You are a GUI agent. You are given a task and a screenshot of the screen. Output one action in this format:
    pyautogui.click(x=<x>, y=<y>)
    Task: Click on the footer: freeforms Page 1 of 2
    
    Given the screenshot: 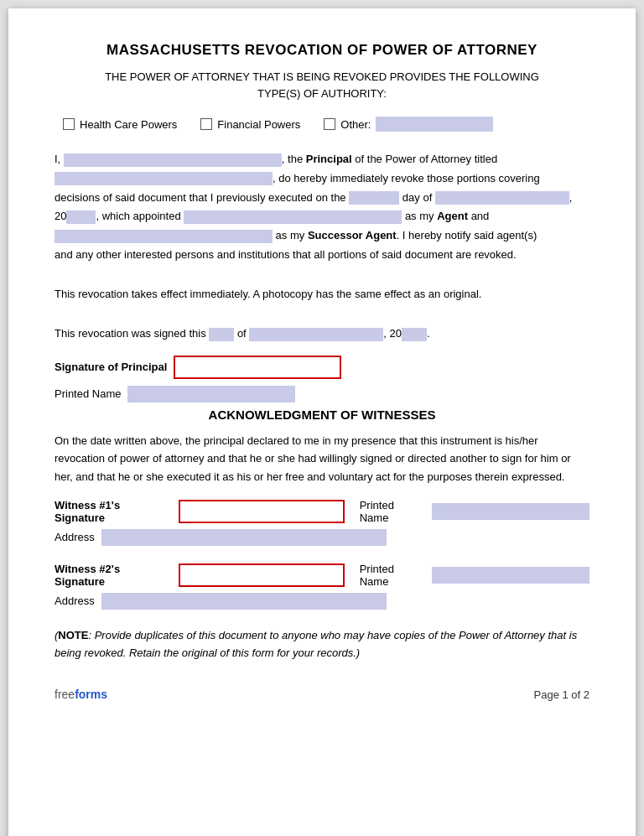 What is the action you would take?
    pyautogui.click(x=322, y=694)
    